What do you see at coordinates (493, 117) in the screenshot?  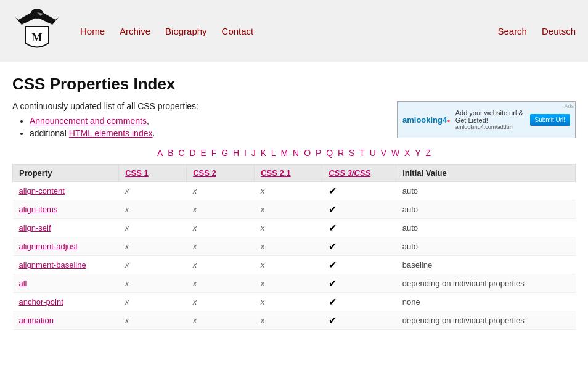 I see `ad-headline: Add your website url & Get Listed!` at bounding box center [493, 117].